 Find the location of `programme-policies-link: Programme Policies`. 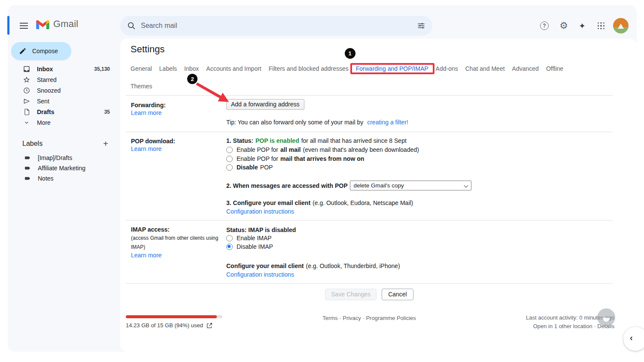

programme-policies-link: Programme Policies is located at coordinates (391, 318).